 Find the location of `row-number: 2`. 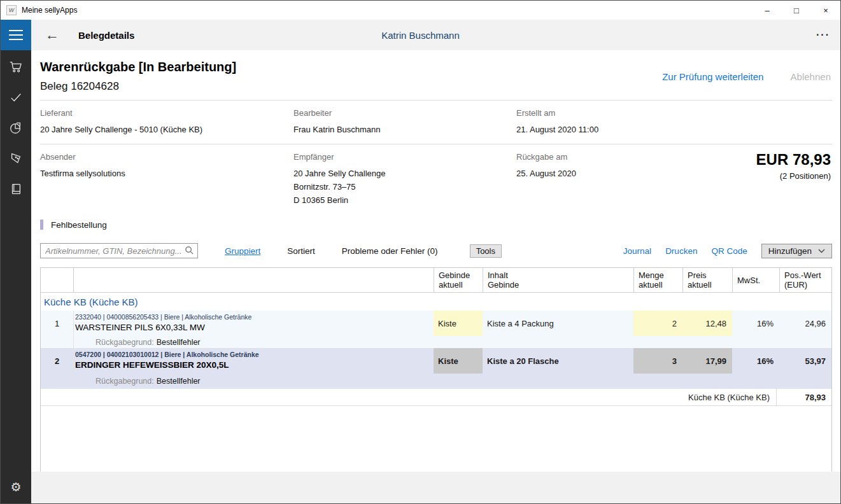

row-number: 2 is located at coordinates (57, 361).